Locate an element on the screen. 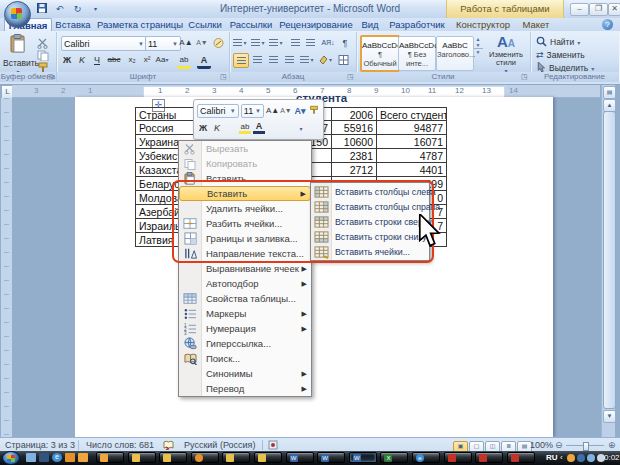 This screenshot has height=465, width=620. undo-button: ↶ is located at coordinates (60, 9).